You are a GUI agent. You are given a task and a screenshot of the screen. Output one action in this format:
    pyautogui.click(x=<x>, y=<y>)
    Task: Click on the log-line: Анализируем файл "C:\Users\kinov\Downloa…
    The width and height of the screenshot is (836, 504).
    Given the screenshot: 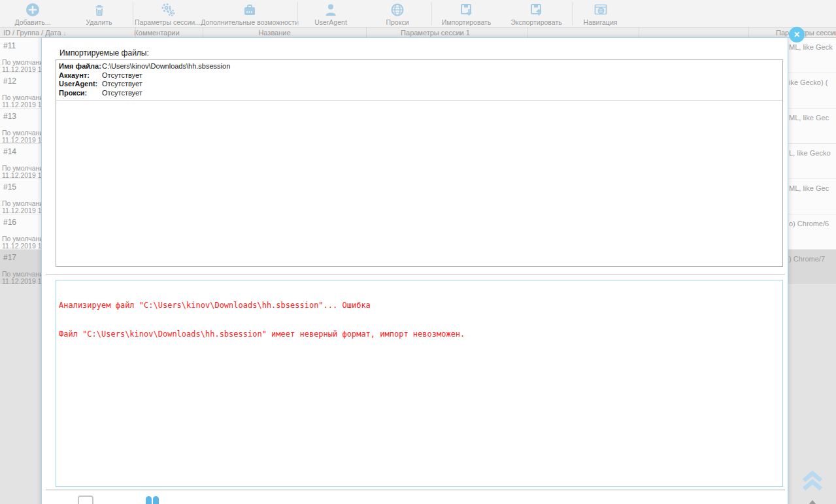 What is the action you would take?
    pyautogui.click(x=420, y=306)
    